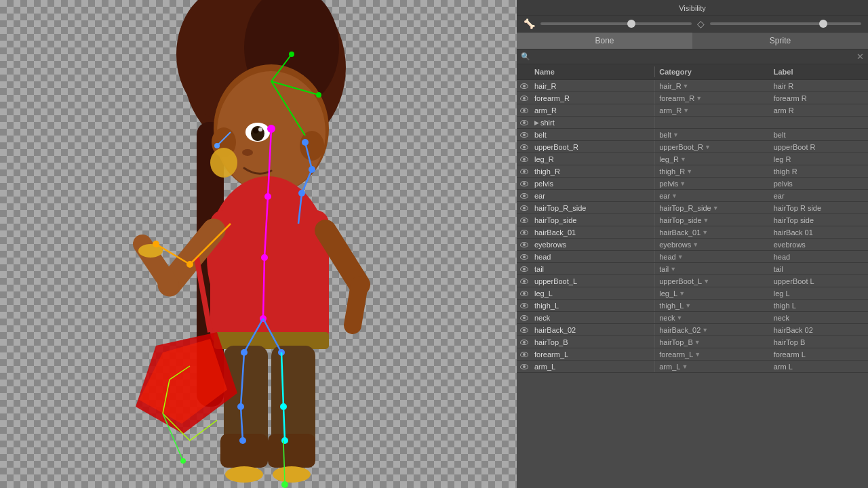  Describe the element at coordinates (692, 135) in the screenshot. I see `table-row: beltbelt▼belt` at that location.